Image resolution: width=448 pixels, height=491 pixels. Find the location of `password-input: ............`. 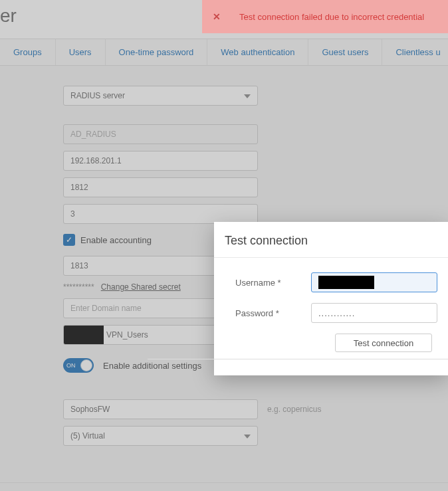

password-input: ............ is located at coordinates (374, 313).